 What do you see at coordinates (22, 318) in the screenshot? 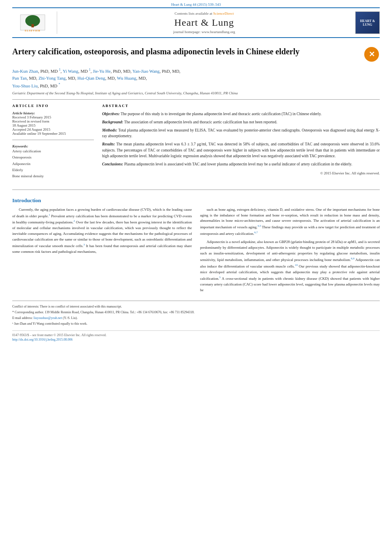
I see `email-label: E-mail address:` at bounding box center [22, 318].